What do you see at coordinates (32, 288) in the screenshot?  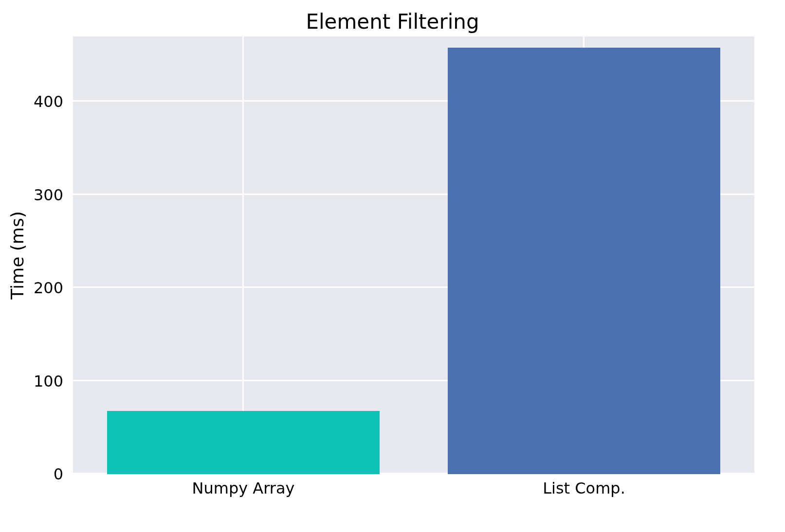 I see `y-tick-label: 200` at bounding box center [32, 288].